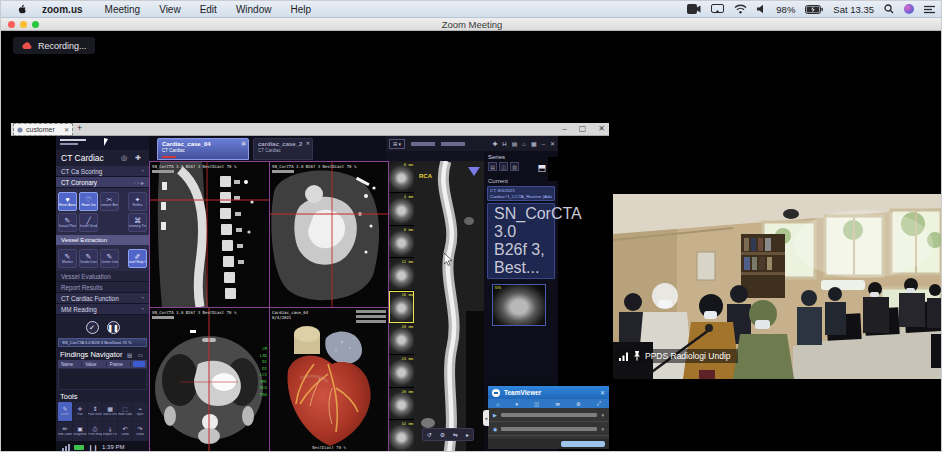 The height and width of the screenshot is (452, 942). I want to click on section-option-icons: ◦ ▫ ▸, so click(138, 182).